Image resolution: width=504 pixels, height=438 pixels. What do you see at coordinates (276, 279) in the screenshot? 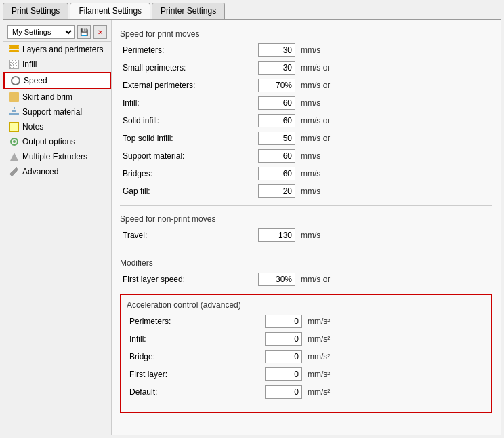
I see `first-layer-speed-input` at bounding box center [276, 279].